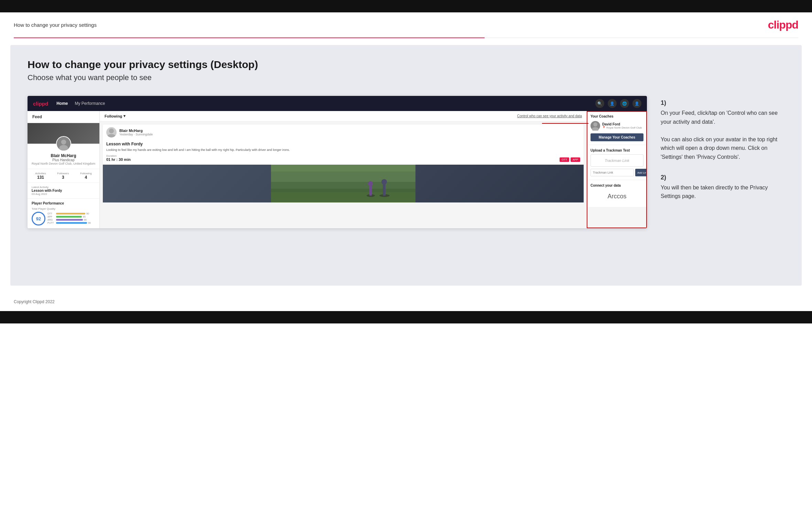 The image size is (812, 507). What do you see at coordinates (63, 156) in the screenshot?
I see `profile-name: Blair McHarg` at bounding box center [63, 156].